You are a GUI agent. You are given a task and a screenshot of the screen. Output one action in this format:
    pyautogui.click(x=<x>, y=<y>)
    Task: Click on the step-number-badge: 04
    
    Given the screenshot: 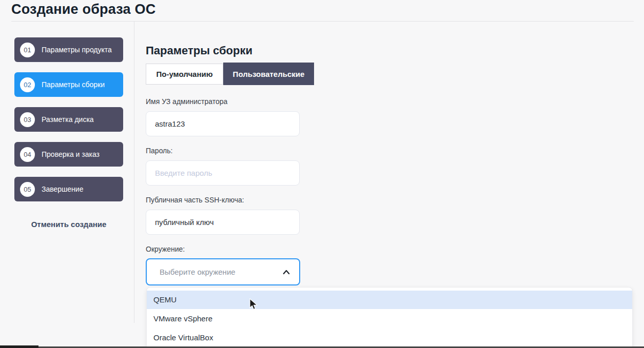 What is the action you would take?
    pyautogui.click(x=28, y=155)
    